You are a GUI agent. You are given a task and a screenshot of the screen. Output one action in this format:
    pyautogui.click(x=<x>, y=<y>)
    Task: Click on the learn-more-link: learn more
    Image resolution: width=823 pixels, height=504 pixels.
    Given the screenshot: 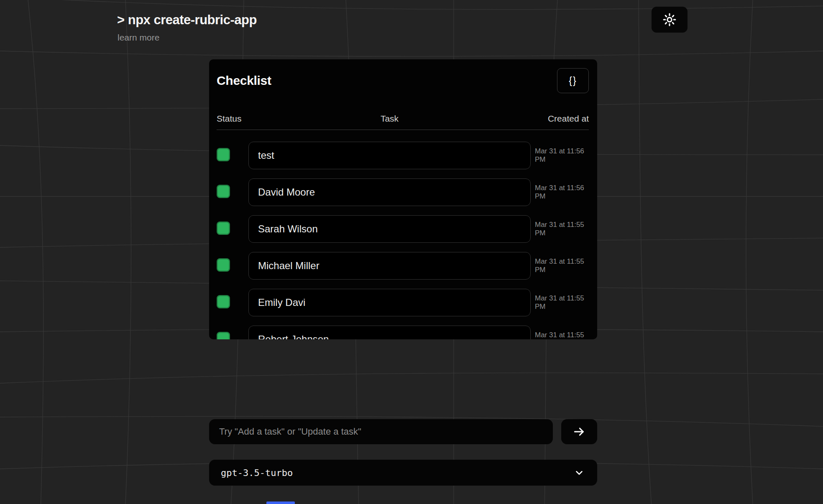 What is the action you would take?
    pyautogui.click(x=138, y=38)
    